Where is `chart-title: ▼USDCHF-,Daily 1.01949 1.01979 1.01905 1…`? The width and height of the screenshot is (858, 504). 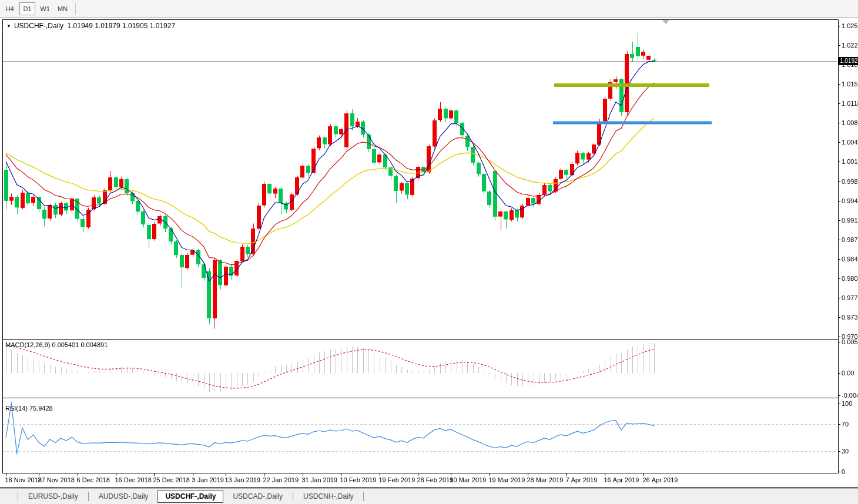 chart-title: ▼USDCHF-,Daily 1.01949 1.01979 1.01905 1… is located at coordinates (91, 26).